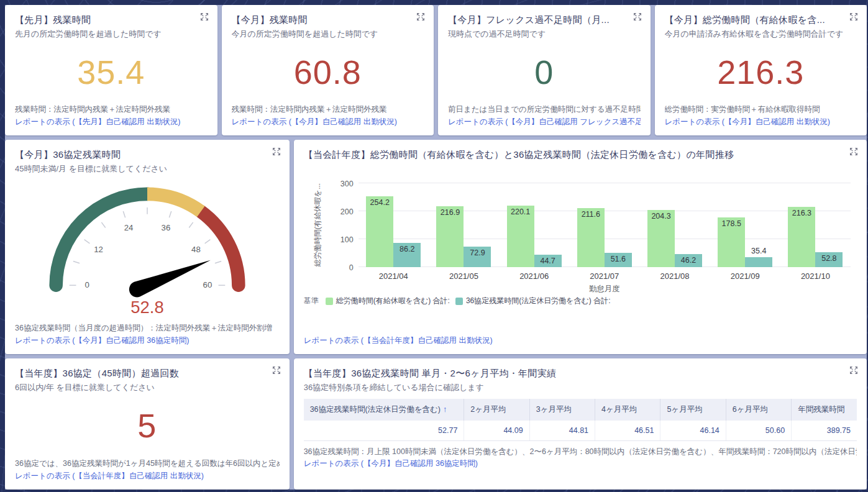 Image resolution: width=868 pixels, height=492 pixels. What do you see at coordinates (544, 72) in the screenshot?
I see `kpi-value: 0` at bounding box center [544, 72].